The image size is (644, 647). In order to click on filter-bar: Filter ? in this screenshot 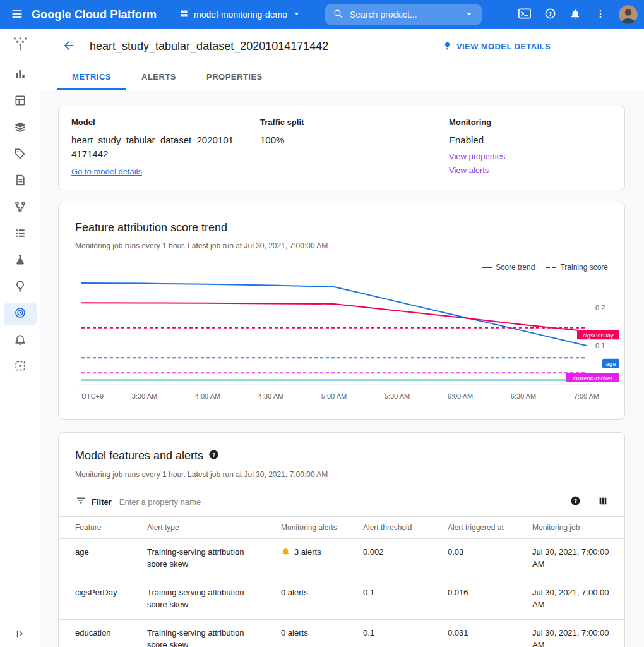, I will do `click(342, 502)`.